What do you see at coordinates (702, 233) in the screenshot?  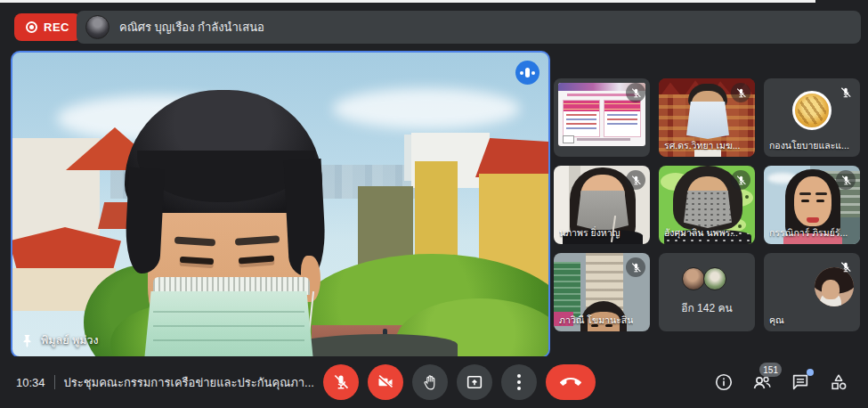 I see `participant-name: อังศุมาลิน นพพร...` at bounding box center [702, 233].